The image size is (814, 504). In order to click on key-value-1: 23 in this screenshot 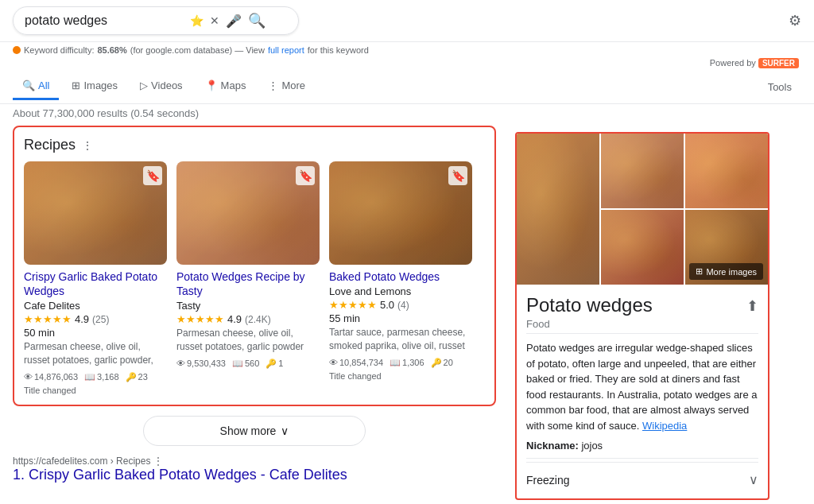, I will do `click(143, 377)`.